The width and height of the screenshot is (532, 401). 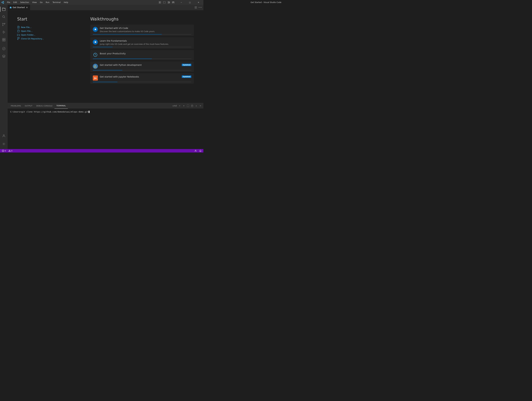 What do you see at coordinates (19, 7) in the screenshot?
I see `tab-get-started: Get Started ✕` at bounding box center [19, 7].